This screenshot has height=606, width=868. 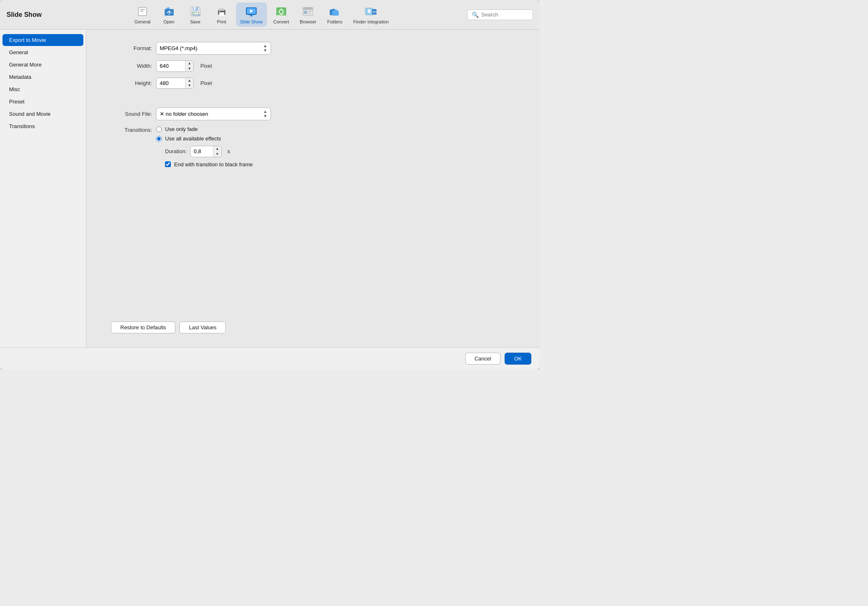 What do you see at coordinates (203, 328) in the screenshot?
I see `last-values-button: Last Values` at bounding box center [203, 328].